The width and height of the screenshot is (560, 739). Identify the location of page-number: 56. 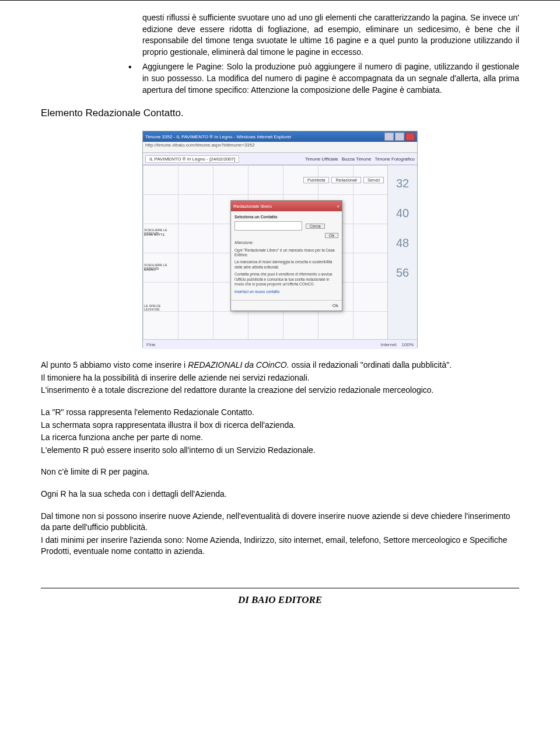
(402, 273).